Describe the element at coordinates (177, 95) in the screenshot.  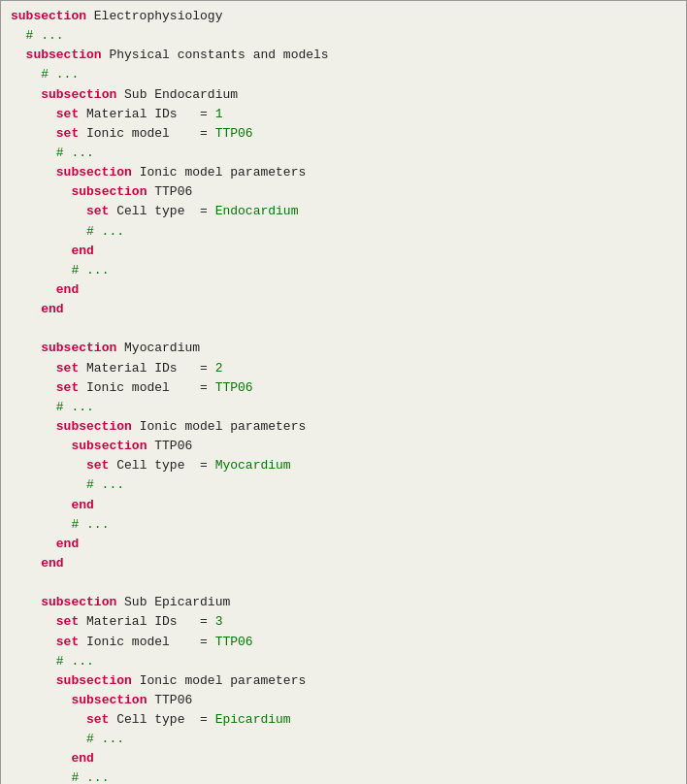
I see `text: Sub Endocardium` at that location.